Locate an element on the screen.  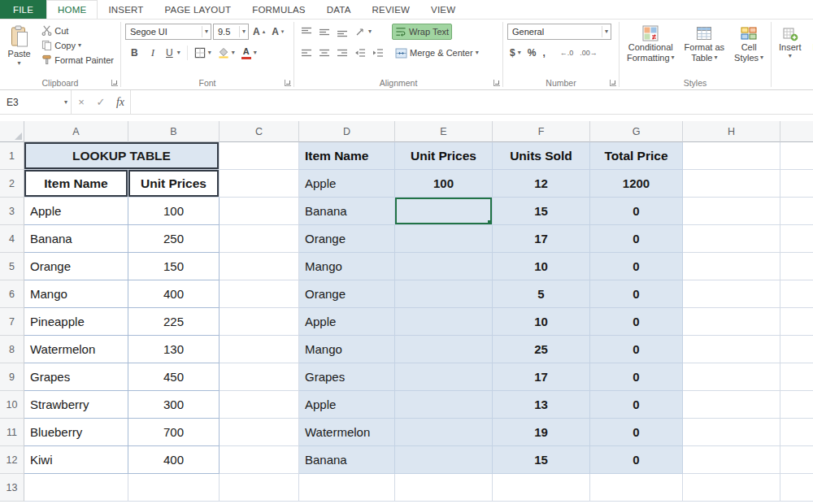
cell-D1: Item Name is located at coordinates (347, 156).